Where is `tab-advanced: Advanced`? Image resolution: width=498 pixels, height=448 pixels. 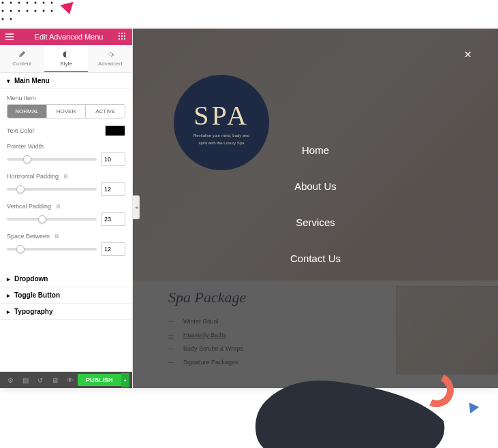
tab-advanced: Advanced is located at coordinates (110, 59).